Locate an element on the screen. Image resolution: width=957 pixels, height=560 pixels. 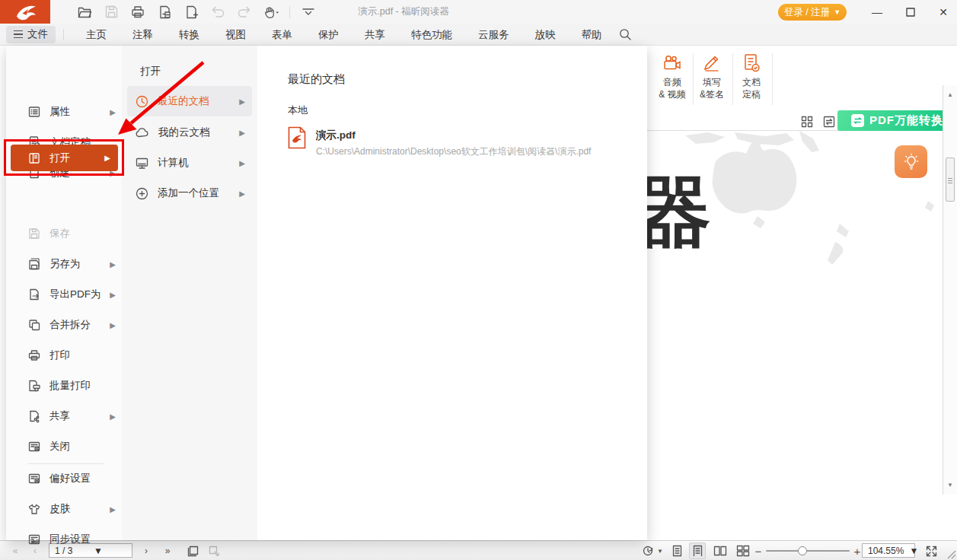
file-menu-item-merge-split: 合并拆分 ▶ is located at coordinates (64, 325).